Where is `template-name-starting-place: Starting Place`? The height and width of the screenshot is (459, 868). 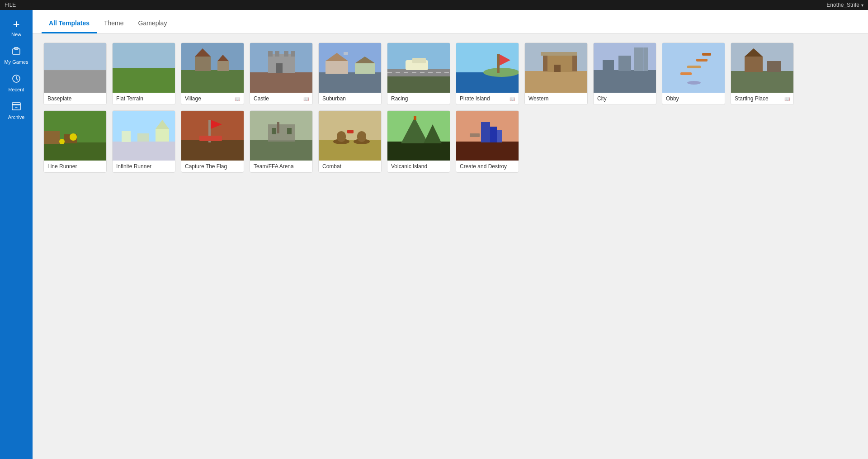 template-name-starting-place: Starting Place is located at coordinates (751, 99).